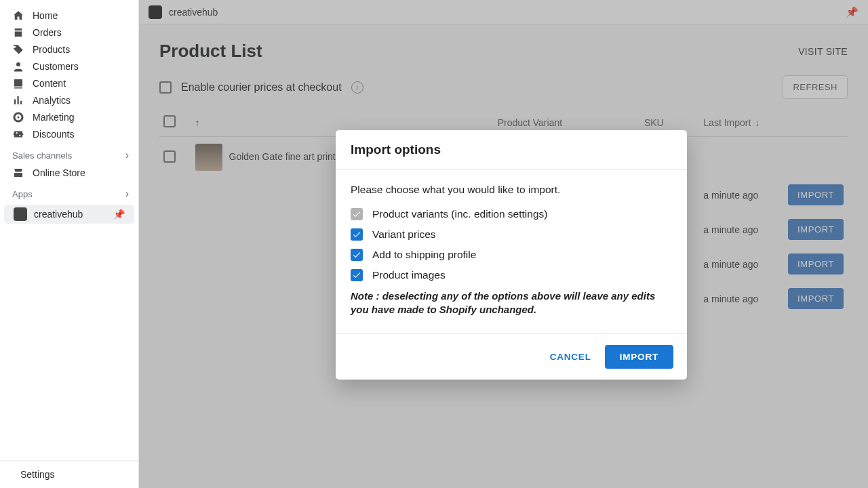  I want to click on sort-down-icon: ↓, so click(757, 123).